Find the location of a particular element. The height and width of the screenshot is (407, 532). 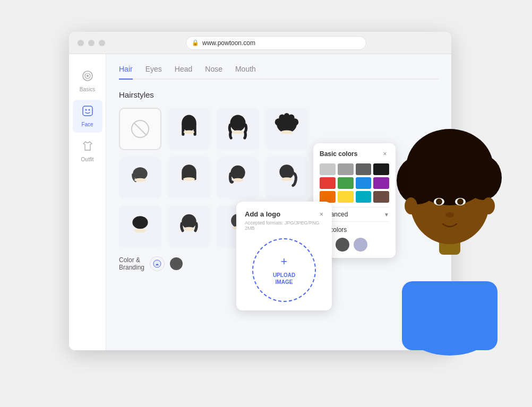

color-cell-gray2 is located at coordinates (346, 169).